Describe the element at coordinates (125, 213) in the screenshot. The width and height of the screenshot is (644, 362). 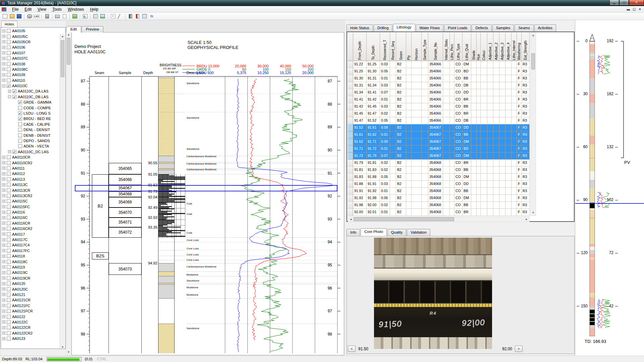
I see `sample-box-354070: 354070` at that location.